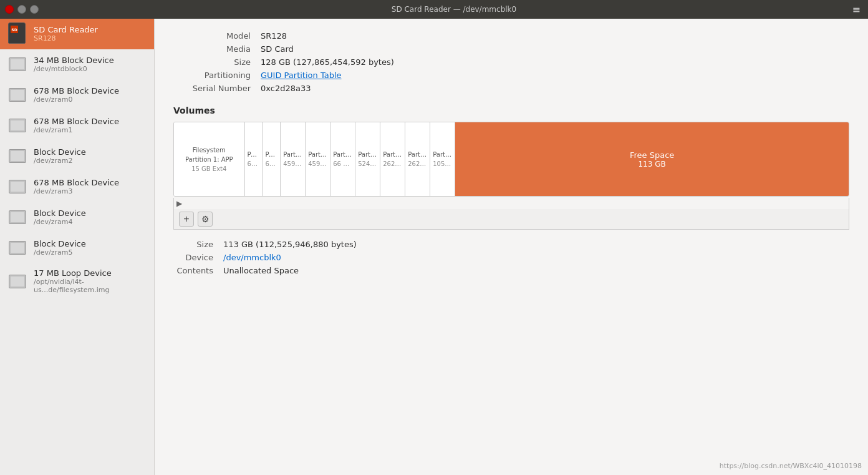  I want to click on detail-device-row: Device /dev/mmcblk0, so click(511, 257).